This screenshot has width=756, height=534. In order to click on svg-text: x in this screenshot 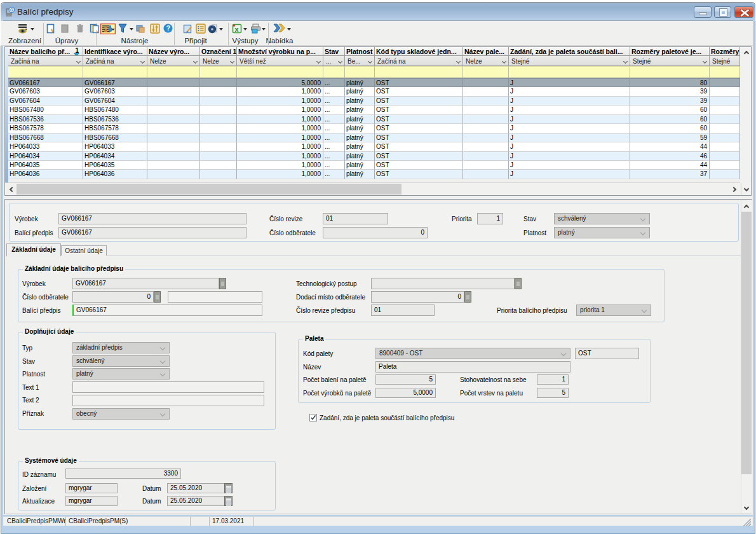, I will do `click(238, 29)`.